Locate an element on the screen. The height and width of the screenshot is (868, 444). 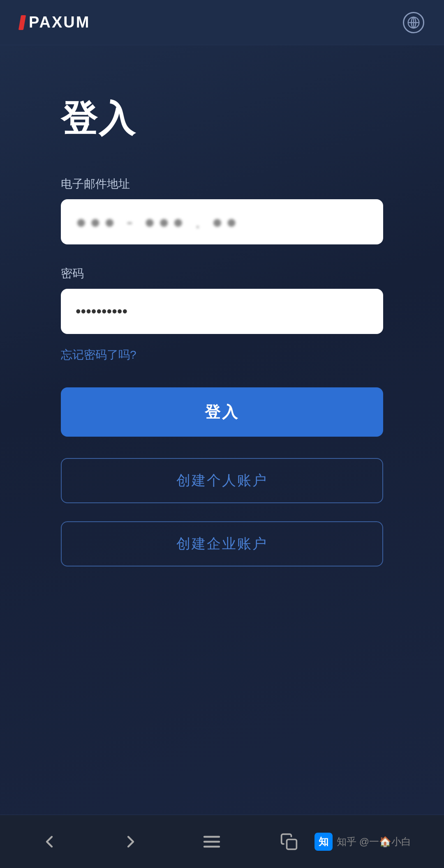
back-button is located at coordinates (49, 842).